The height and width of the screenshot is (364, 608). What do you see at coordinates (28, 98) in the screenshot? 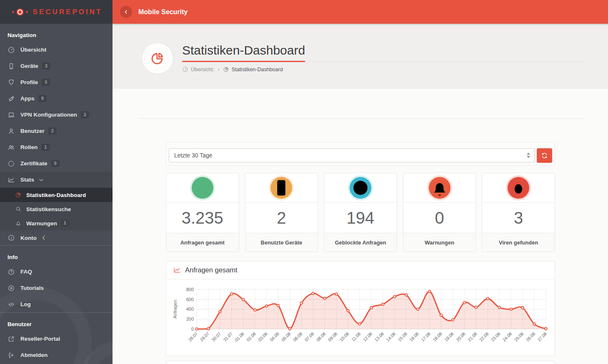
I see `sidebar-item-label: Apps` at bounding box center [28, 98].